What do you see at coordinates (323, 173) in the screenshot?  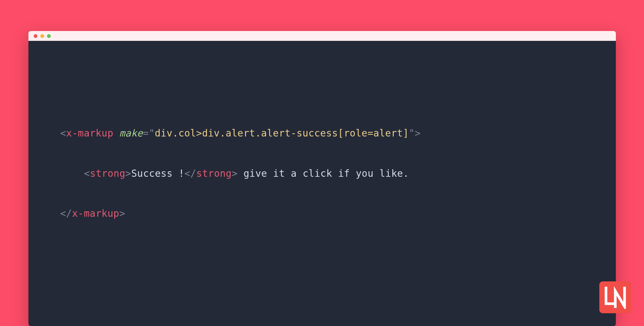 I see `text-content: give it a click if you like.` at bounding box center [323, 173].